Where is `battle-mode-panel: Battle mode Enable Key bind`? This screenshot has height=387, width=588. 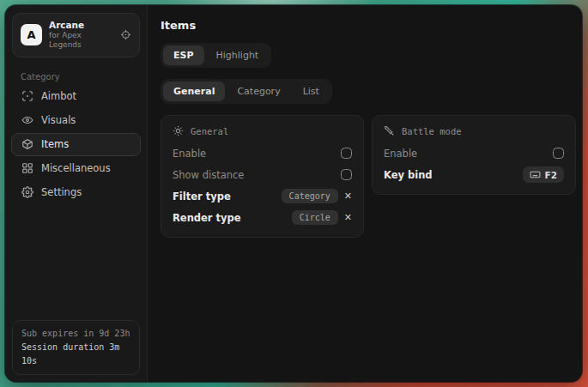 battle-mode-panel: Battle mode Enable Key bind is located at coordinates (474, 154).